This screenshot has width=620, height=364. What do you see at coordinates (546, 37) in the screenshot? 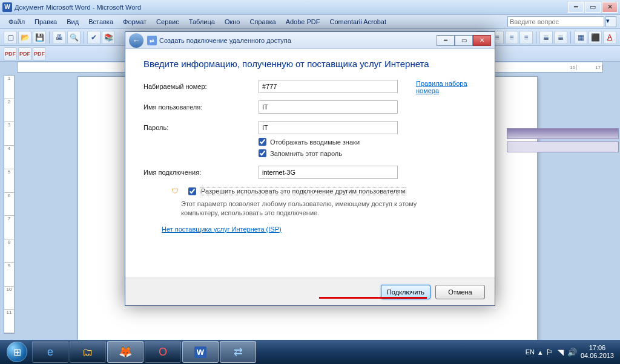
I see `bullets-icon: ≣` at bounding box center [546, 37].